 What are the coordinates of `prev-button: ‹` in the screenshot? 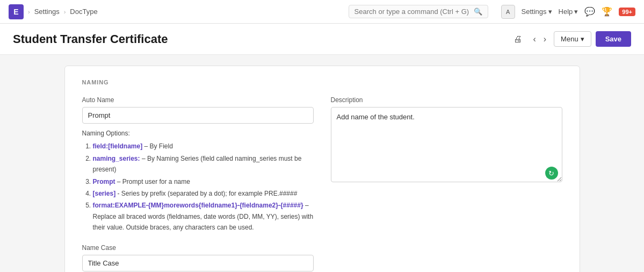 It's located at (534, 39).